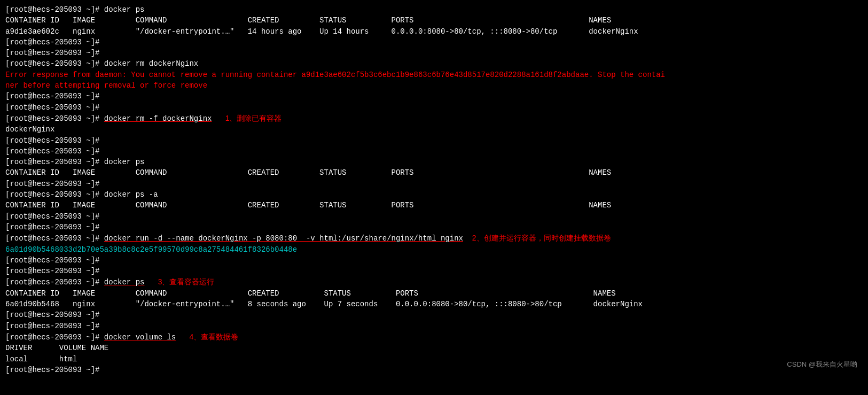 The width and height of the screenshot is (868, 395). I want to click on cmd-15: docker ps, so click(124, 162).